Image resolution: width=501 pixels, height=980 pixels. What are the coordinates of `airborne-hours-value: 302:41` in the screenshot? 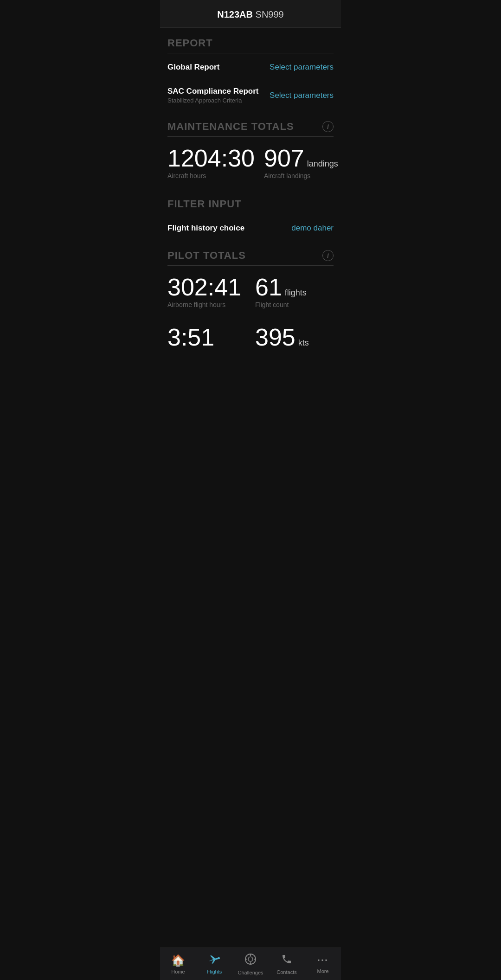 It's located at (207, 287).